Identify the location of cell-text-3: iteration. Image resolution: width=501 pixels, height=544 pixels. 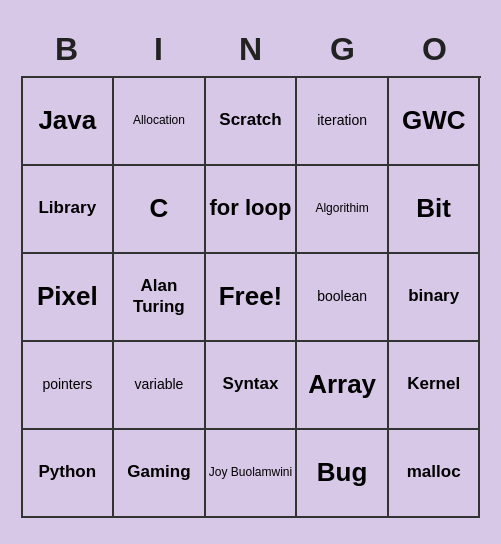
(342, 120).